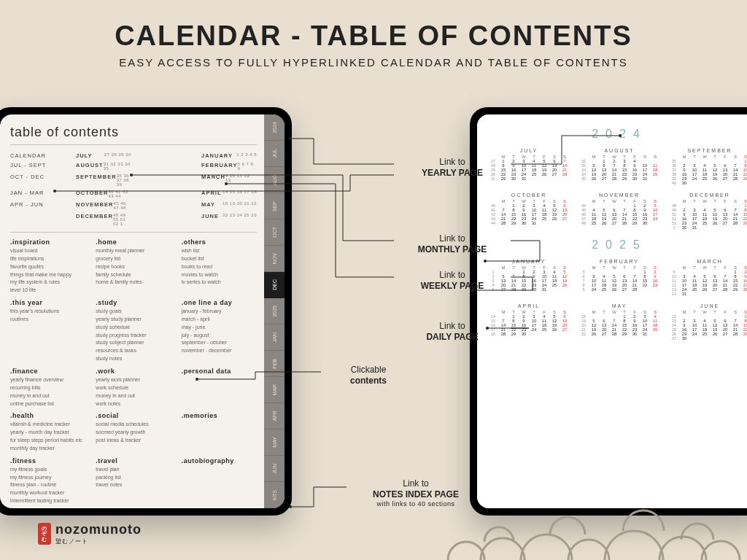 Image resolution: width=747 pixels, height=560 pixels. I want to click on toc-month-link: NOVEMBER, so click(95, 206).